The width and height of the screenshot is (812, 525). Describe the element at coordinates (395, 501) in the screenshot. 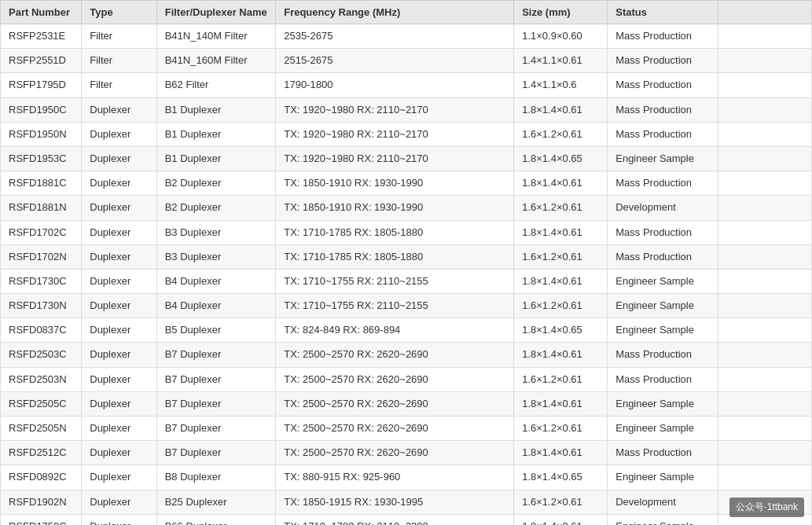

I see `table-cell: TX: 1850-1915 RX: 1930-1995` at that location.